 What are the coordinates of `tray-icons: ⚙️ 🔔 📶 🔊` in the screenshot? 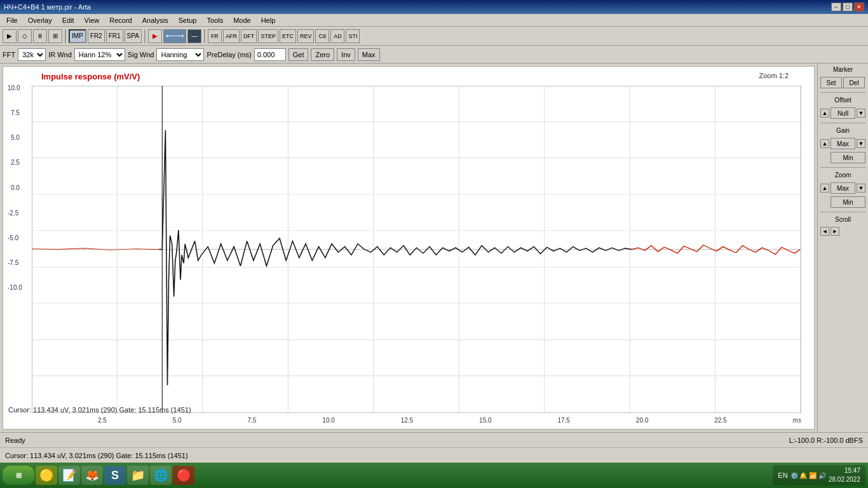 It's located at (808, 475).